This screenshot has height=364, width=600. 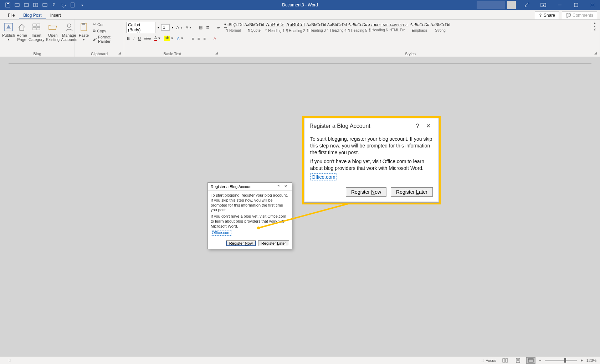 What do you see at coordinates (371, 165) in the screenshot?
I see `callout-text-2: If you don't have a blog yet, visit Offi…` at bounding box center [371, 165].